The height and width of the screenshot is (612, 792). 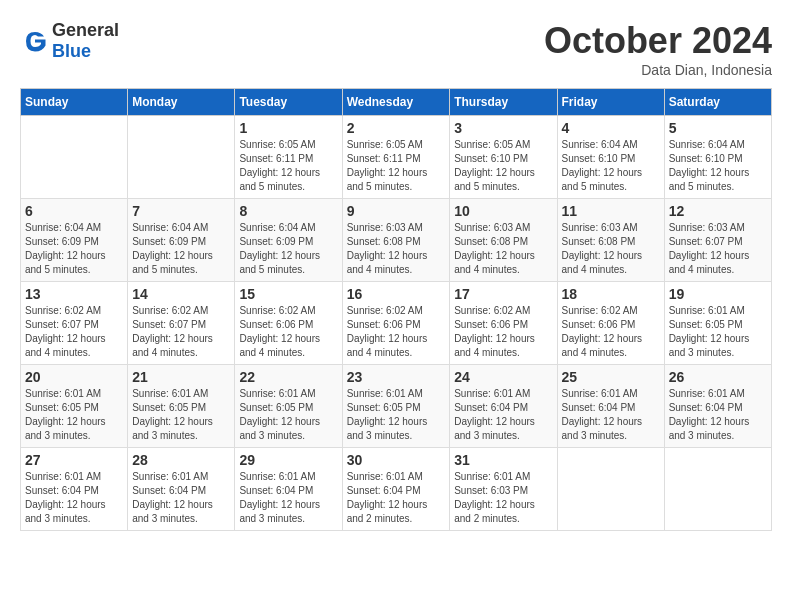 What do you see at coordinates (35, 41) in the screenshot?
I see `logo-icon` at bounding box center [35, 41].